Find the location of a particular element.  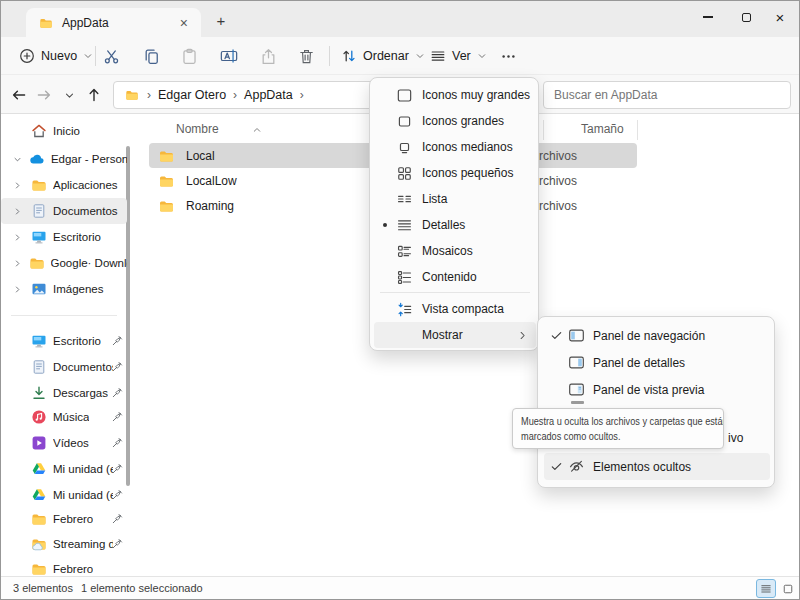

view-menu-item-iconos-muy-grandes: Iconos muy grandes is located at coordinates (455, 95).